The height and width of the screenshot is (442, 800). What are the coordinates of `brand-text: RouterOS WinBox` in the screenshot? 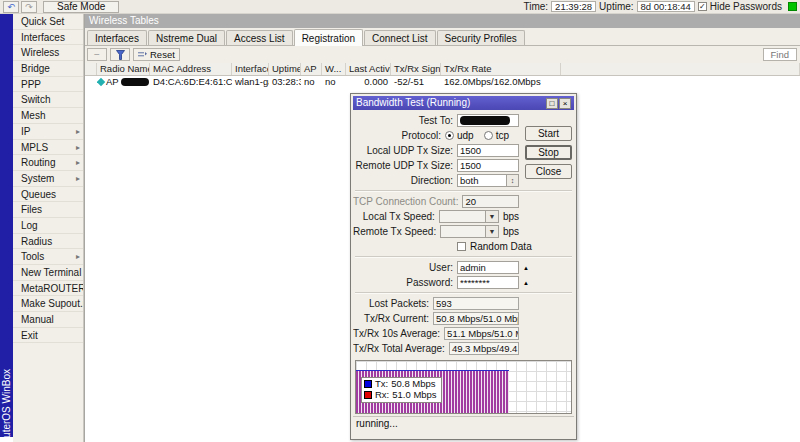 It's located at (6, 403).